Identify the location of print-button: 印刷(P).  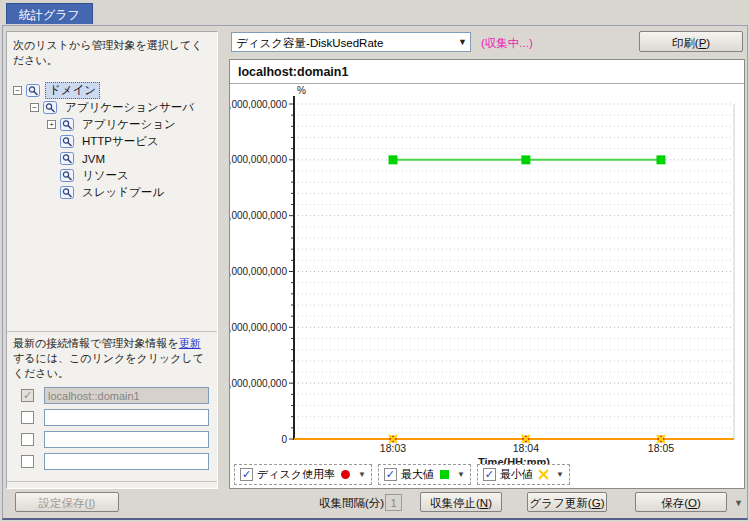
(691, 42).